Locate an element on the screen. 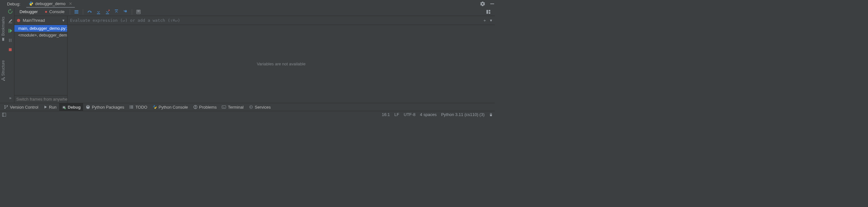  settings-icon is located at coordinates (483, 4).